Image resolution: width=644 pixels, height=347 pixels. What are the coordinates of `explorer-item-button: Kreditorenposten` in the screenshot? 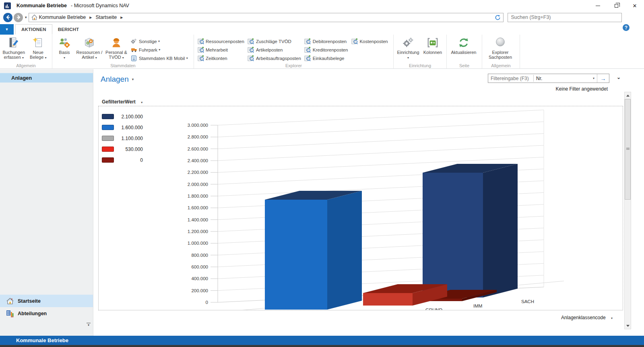 It's located at (326, 50).